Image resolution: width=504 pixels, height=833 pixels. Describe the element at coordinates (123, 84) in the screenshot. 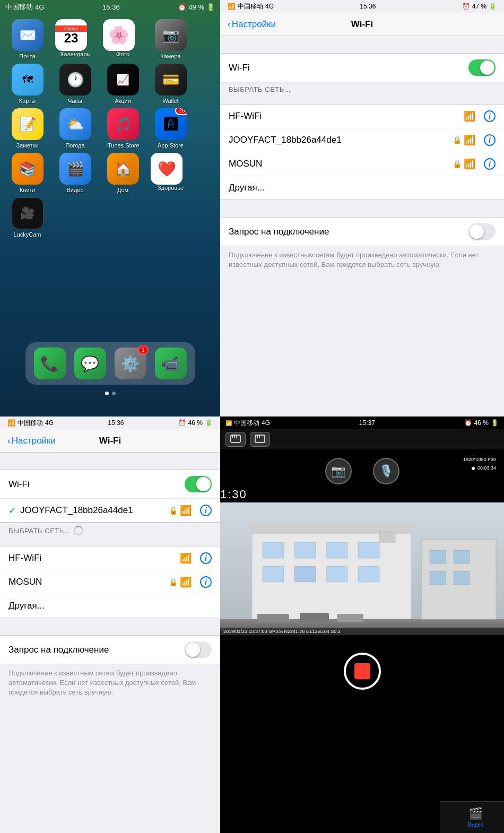

I see `app-stocks: 📈 Акции` at that location.